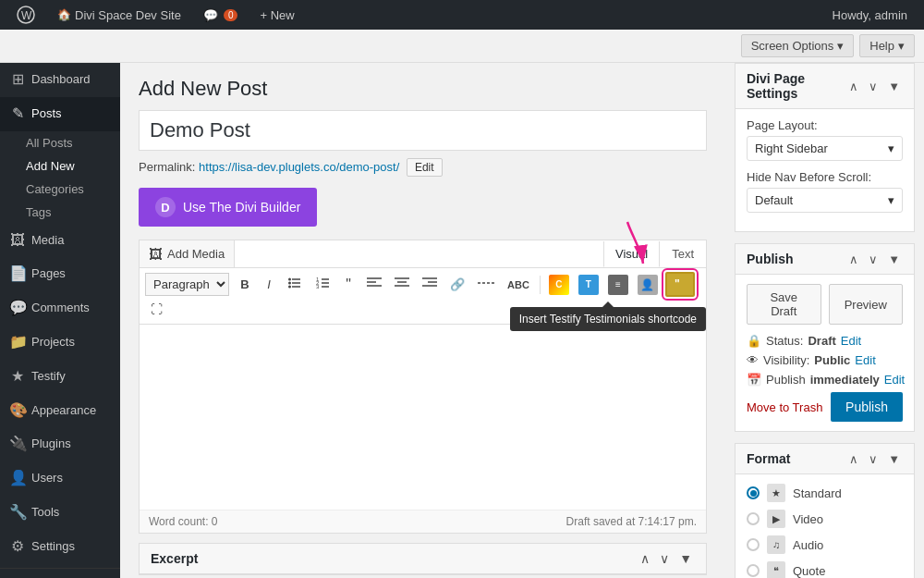  What do you see at coordinates (648, 285) in the screenshot?
I see `person-icon-button: 👤` at bounding box center [648, 285].